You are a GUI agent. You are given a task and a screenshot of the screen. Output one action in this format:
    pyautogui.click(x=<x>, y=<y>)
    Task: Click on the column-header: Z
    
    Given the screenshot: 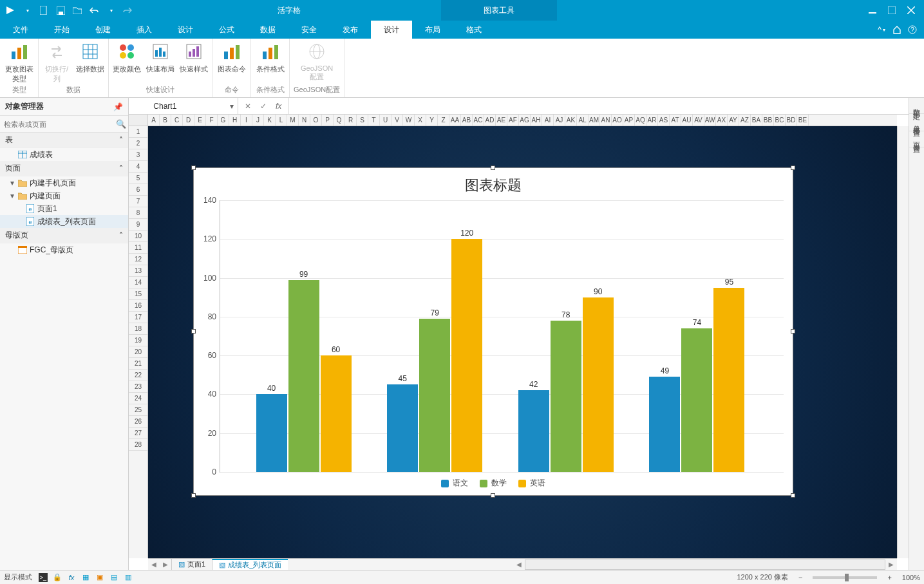 What is the action you would take?
    pyautogui.click(x=444, y=120)
    